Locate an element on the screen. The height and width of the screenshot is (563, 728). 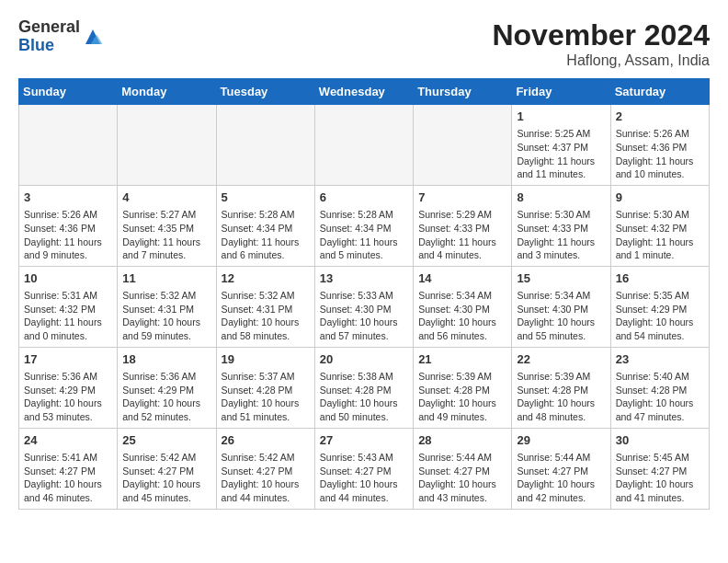
calendar-cell: 1Sunrise: 5:25 AM Sunset: 4:37 PM Daylig… is located at coordinates (561, 145).